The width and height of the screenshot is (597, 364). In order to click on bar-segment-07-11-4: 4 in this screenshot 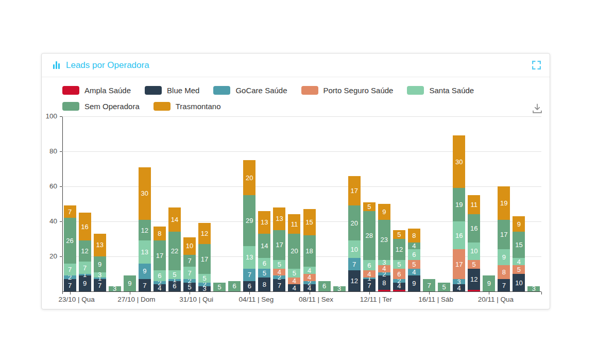, I will do `click(294, 281)`.